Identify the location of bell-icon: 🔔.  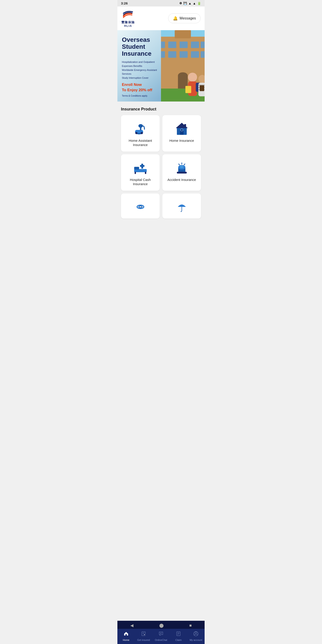
(175, 18).